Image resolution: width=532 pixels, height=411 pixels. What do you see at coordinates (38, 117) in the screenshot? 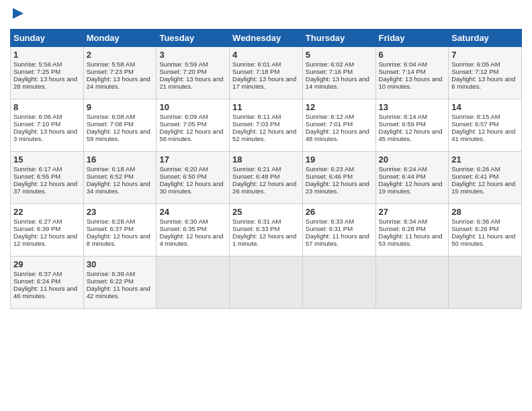
I see `sunrise-text: Sunrise: 6:06 AM` at bounding box center [38, 117].